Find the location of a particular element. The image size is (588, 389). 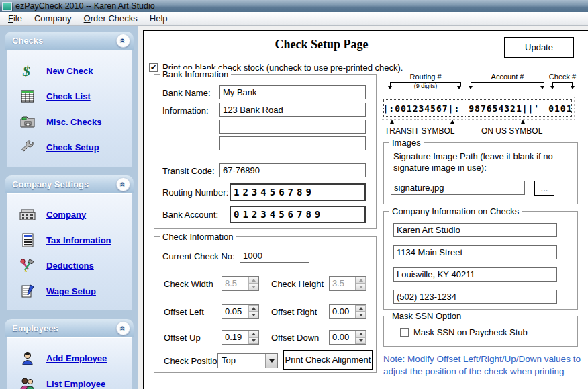

sidebar-item-list-employee: List Employee is located at coordinates (68, 380).